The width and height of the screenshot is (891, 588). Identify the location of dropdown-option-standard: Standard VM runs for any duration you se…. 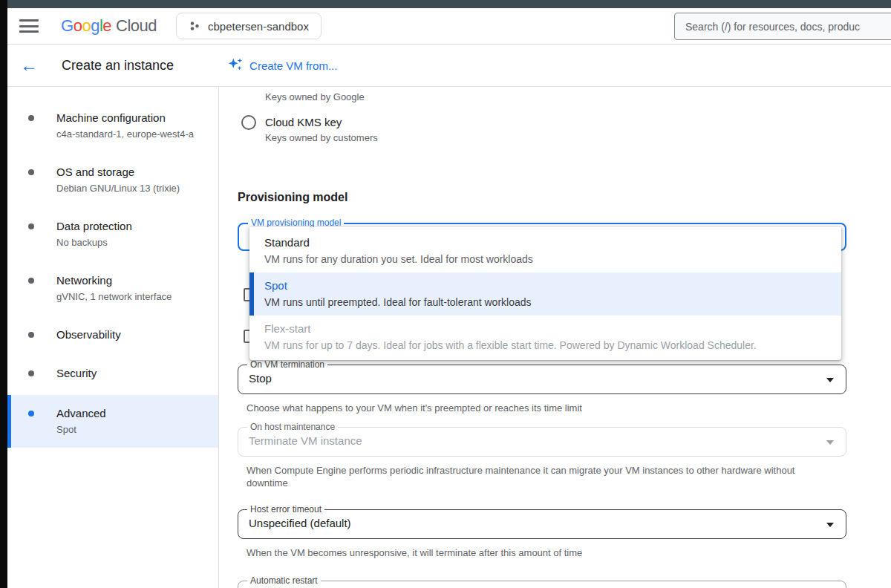
(545, 251).